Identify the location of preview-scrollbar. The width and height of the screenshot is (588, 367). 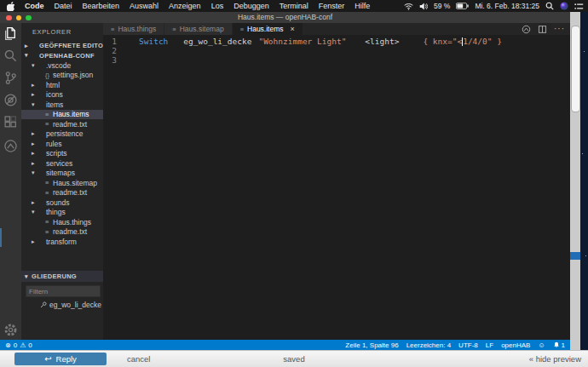
(575, 181).